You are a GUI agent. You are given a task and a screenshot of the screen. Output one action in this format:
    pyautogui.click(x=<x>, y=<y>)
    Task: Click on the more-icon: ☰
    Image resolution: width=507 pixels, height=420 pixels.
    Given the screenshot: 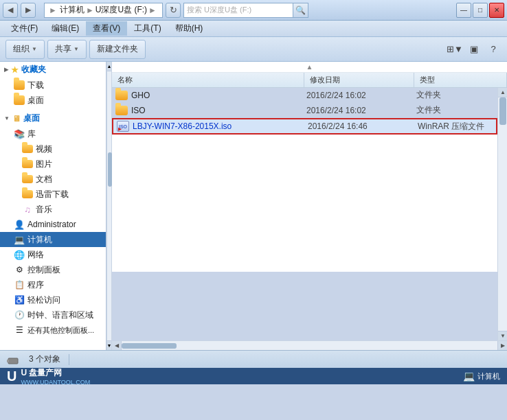 What is the action you would take?
    pyautogui.click(x=19, y=330)
    